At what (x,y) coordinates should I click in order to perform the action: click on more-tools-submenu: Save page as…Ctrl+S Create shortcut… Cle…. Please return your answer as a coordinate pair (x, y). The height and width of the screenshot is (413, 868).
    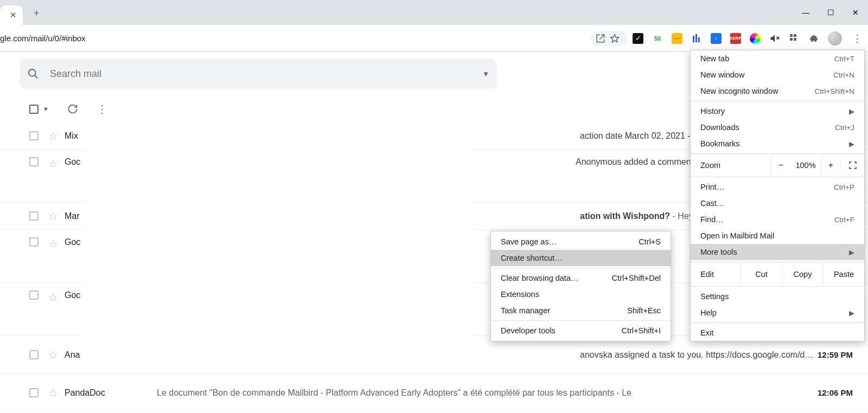
    Looking at the image, I should click on (580, 286).